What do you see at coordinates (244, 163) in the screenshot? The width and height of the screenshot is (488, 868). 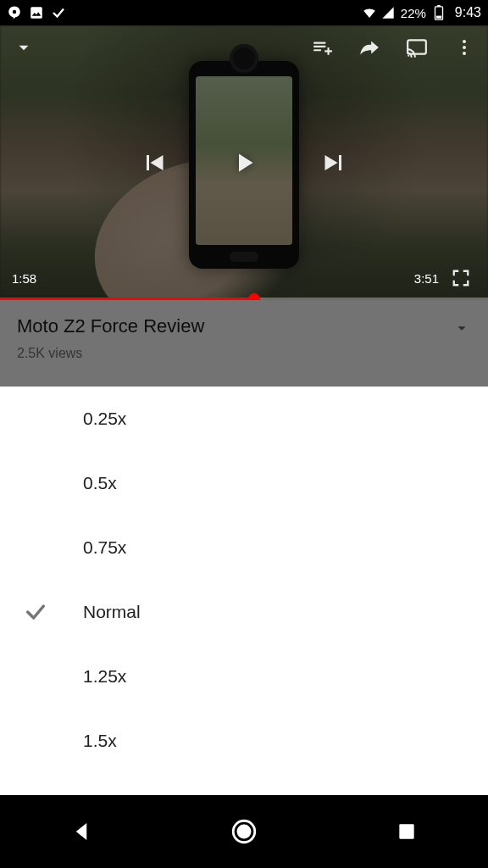 I see `play-icon` at bounding box center [244, 163].